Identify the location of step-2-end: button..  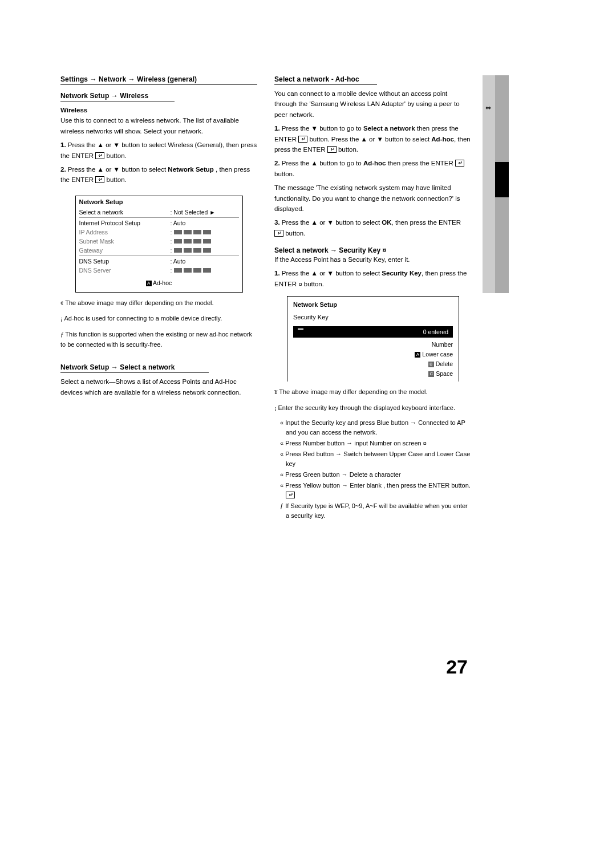
(116, 180).